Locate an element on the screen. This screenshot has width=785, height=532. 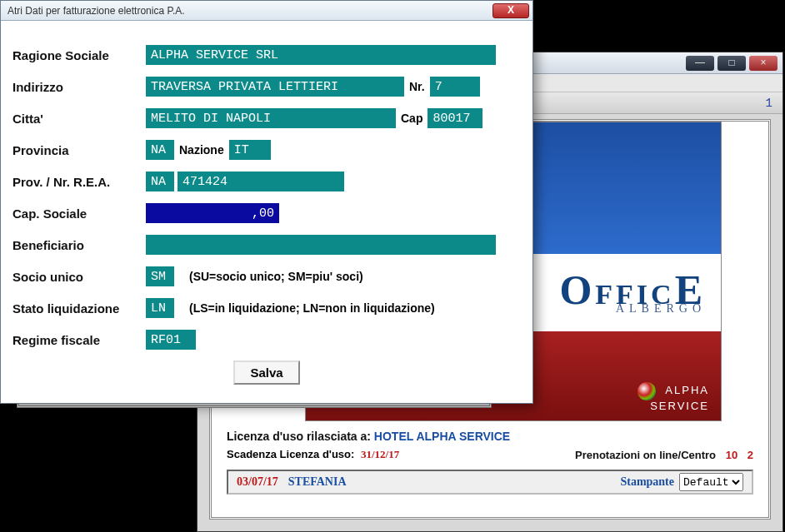
pren-count-2: 2 is located at coordinates (750, 455).